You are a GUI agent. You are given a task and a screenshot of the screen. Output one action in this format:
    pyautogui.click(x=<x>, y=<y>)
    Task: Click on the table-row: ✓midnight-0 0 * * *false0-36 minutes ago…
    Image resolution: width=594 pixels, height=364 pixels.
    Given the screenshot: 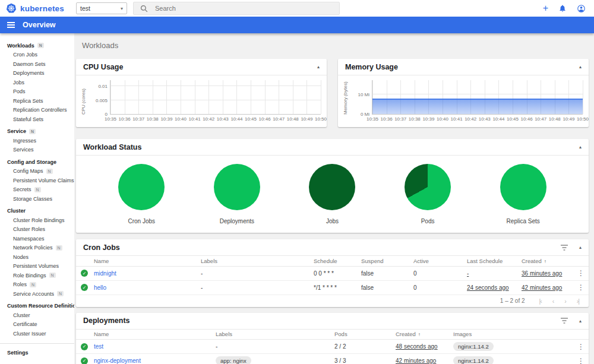 What is the action you would take?
    pyautogui.click(x=333, y=274)
    